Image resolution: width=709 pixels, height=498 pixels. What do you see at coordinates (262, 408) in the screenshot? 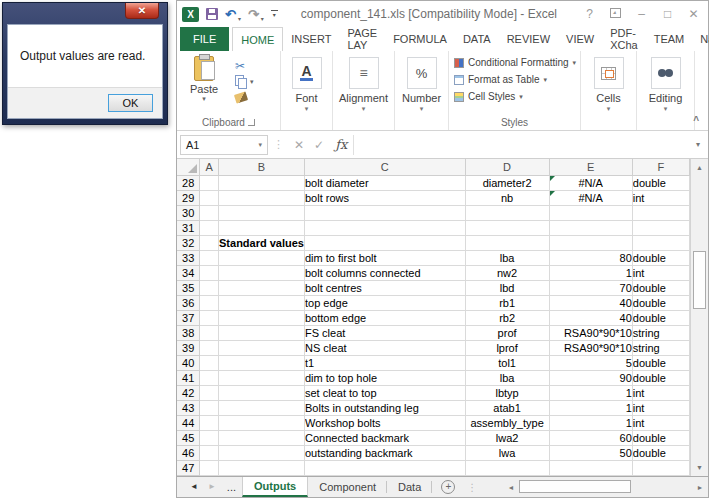
I see `cell-B43` at bounding box center [262, 408].